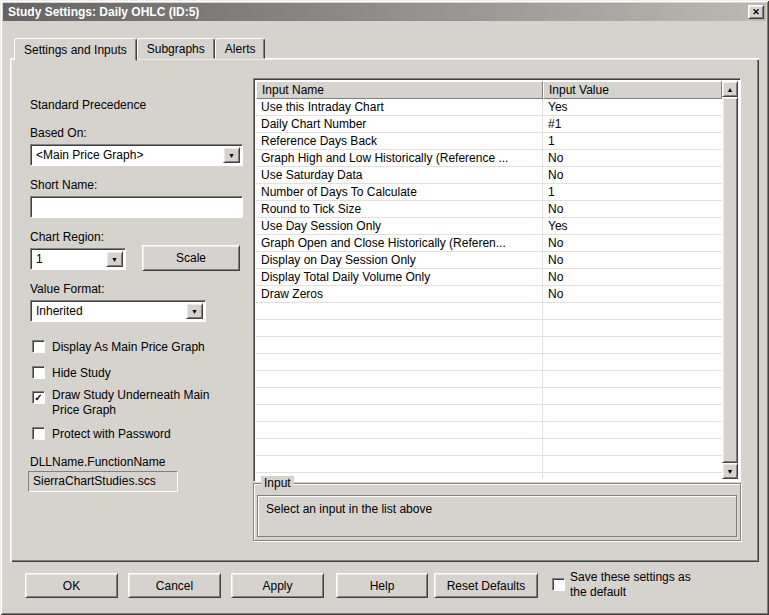  Describe the element at coordinates (232, 155) in the screenshot. I see `based-on-dropdown-button: ▼` at that location.